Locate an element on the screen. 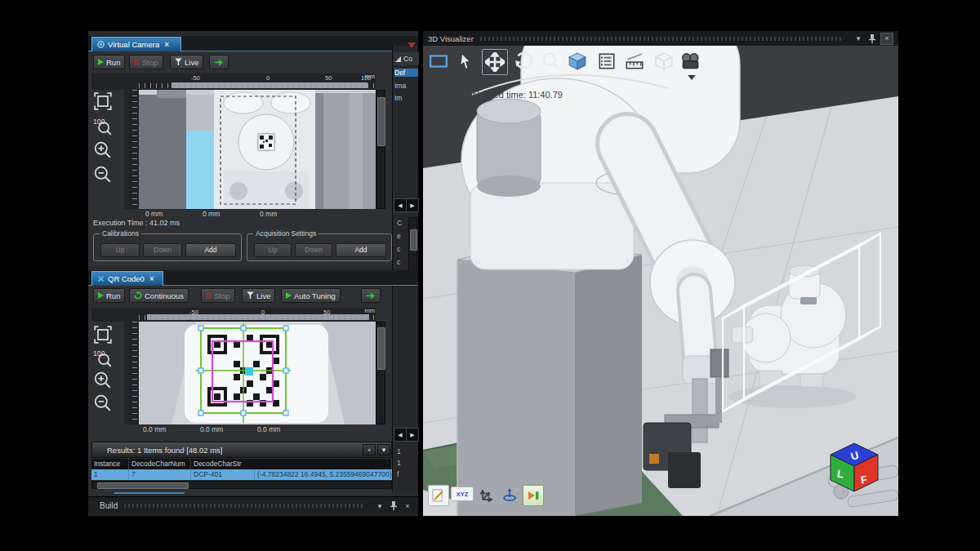  build-pin-icon is located at coordinates (394, 506).